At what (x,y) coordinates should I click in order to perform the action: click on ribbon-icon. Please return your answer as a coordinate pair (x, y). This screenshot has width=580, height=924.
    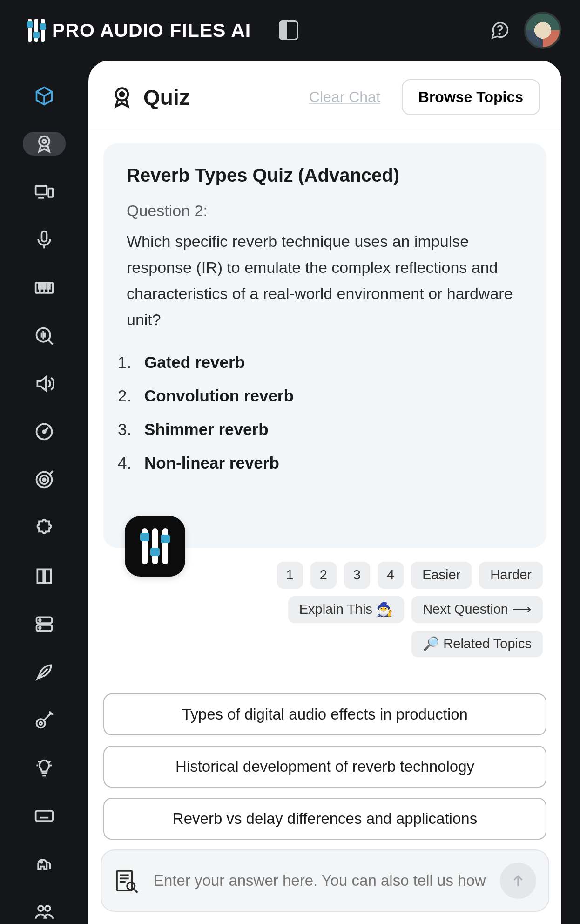
    Looking at the image, I should click on (44, 143).